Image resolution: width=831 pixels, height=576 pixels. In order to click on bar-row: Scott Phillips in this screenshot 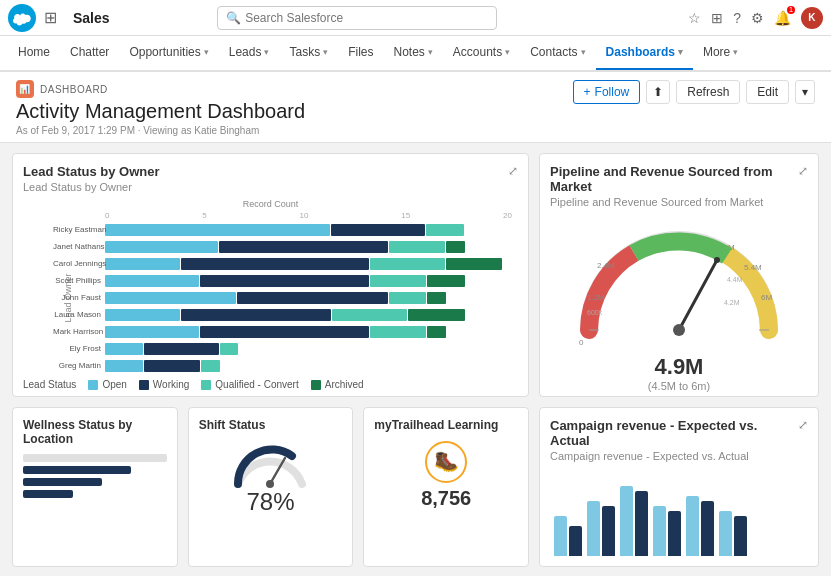, I will do `click(270, 280)`.